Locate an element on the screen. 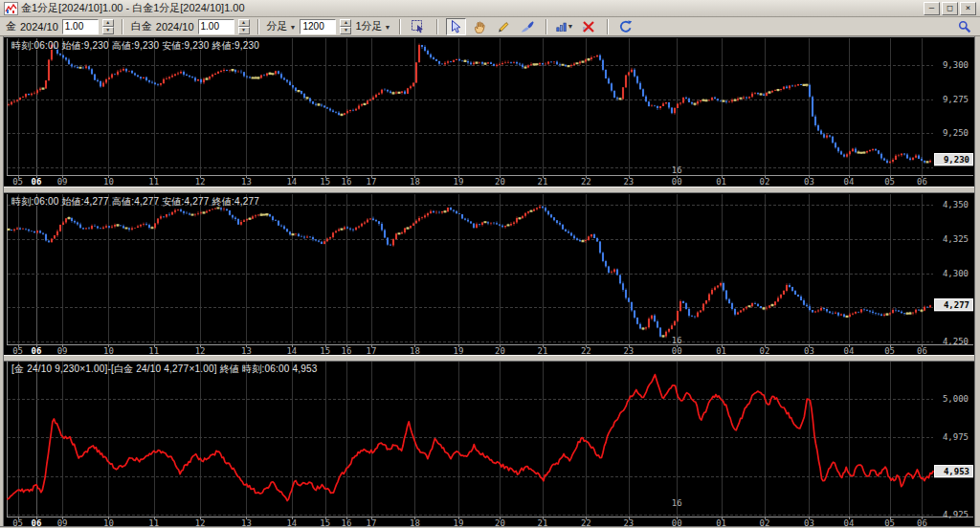 The image size is (980, 528). delete-drawings-button is located at coordinates (590, 27).